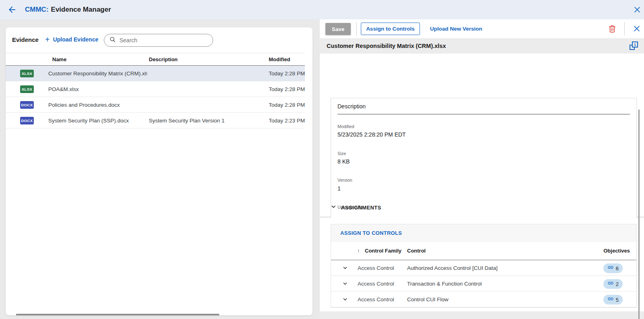  I want to click on control-assignment-row: Access Control Control CUI Flow 5, so click(484, 300).